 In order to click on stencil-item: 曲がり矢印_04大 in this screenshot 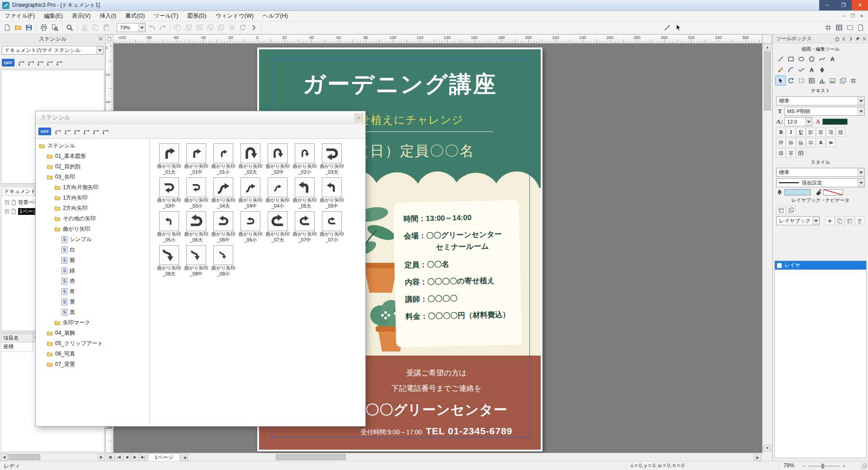, I will do `click(223, 193)`.